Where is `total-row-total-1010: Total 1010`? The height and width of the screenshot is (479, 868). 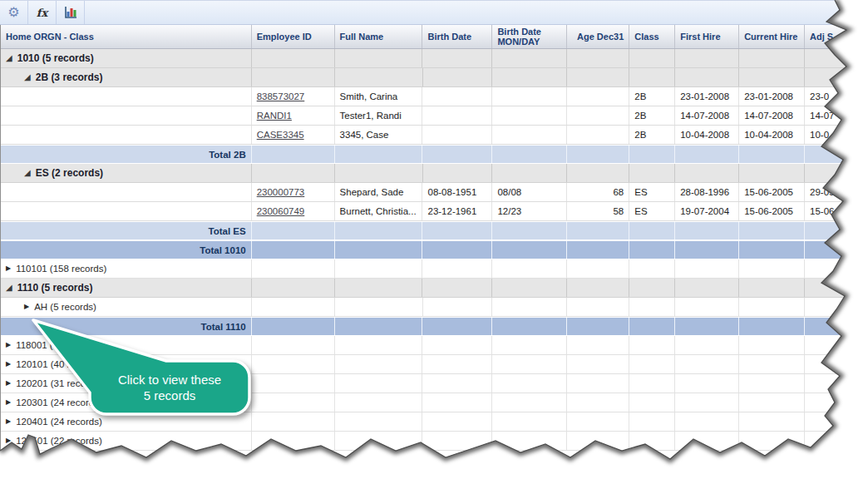
total-row-total-1010: Total 1010 is located at coordinates (434, 249).